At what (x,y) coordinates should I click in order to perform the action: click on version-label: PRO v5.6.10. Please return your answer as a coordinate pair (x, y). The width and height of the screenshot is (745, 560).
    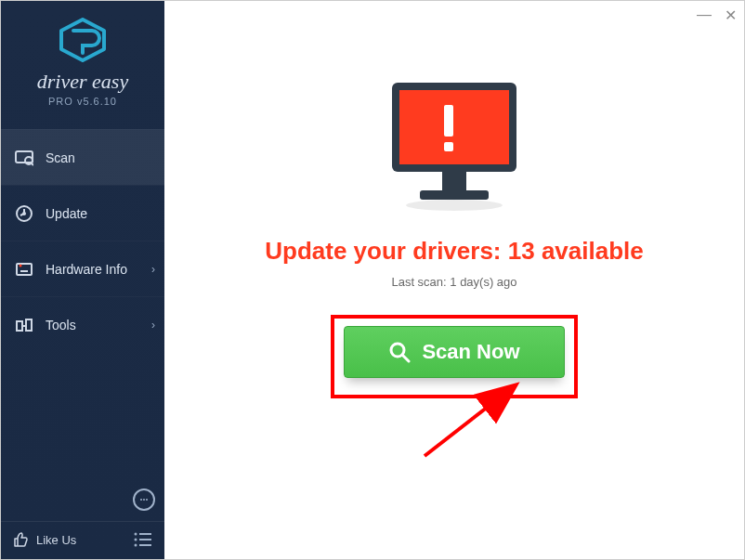
    Looking at the image, I should click on (83, 101).